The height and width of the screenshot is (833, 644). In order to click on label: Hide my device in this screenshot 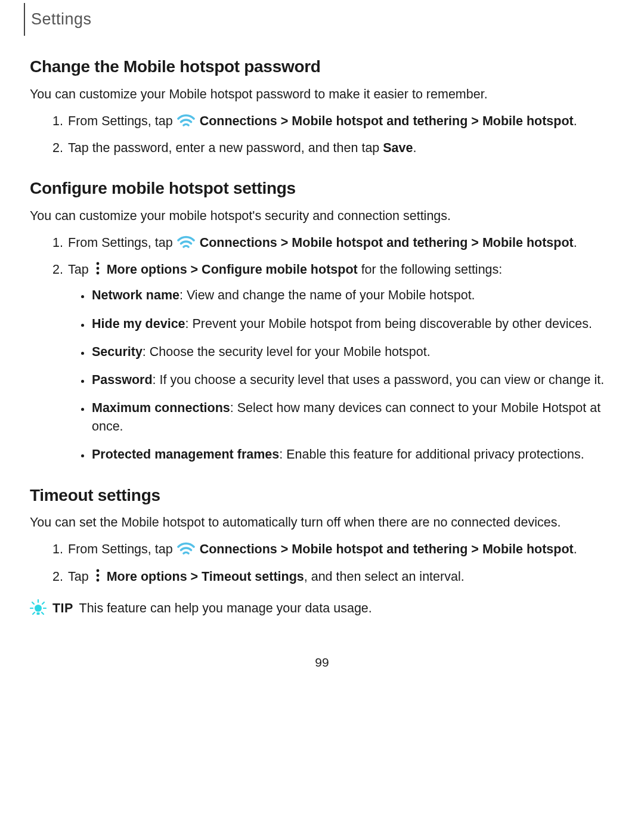, I will do `click(138, 324)`.